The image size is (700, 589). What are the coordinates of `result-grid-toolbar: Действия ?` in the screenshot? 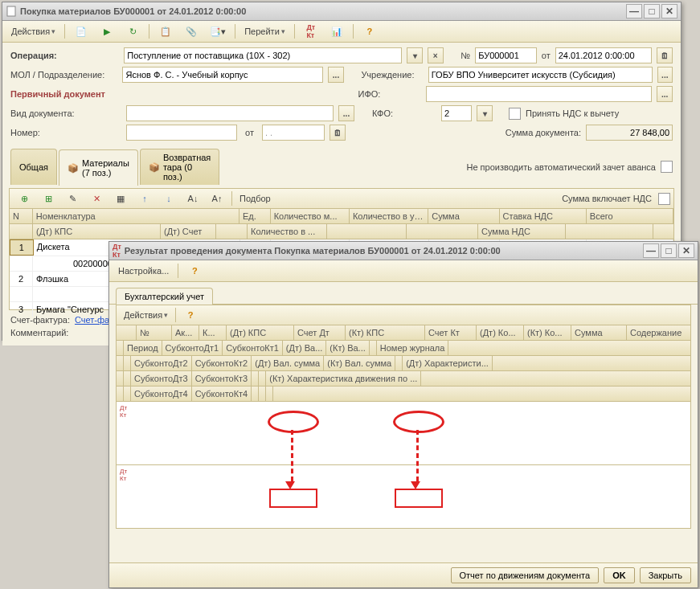 It's located at (403, 315).